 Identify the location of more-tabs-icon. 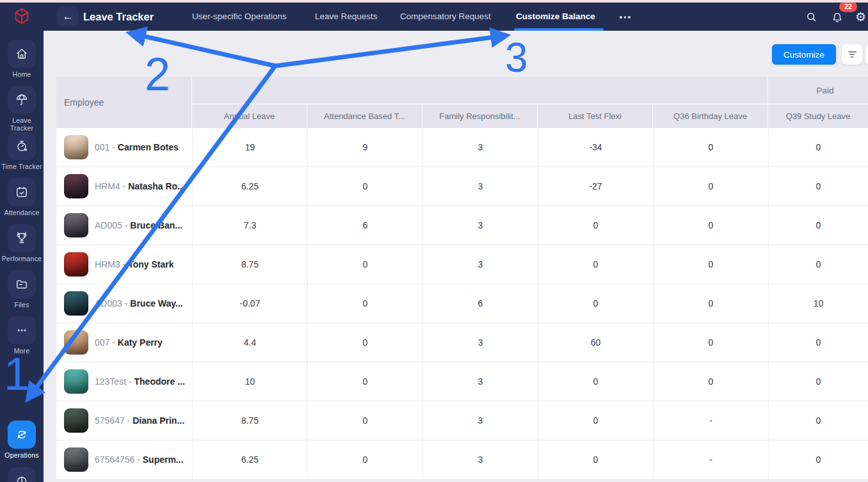
(625, 17).